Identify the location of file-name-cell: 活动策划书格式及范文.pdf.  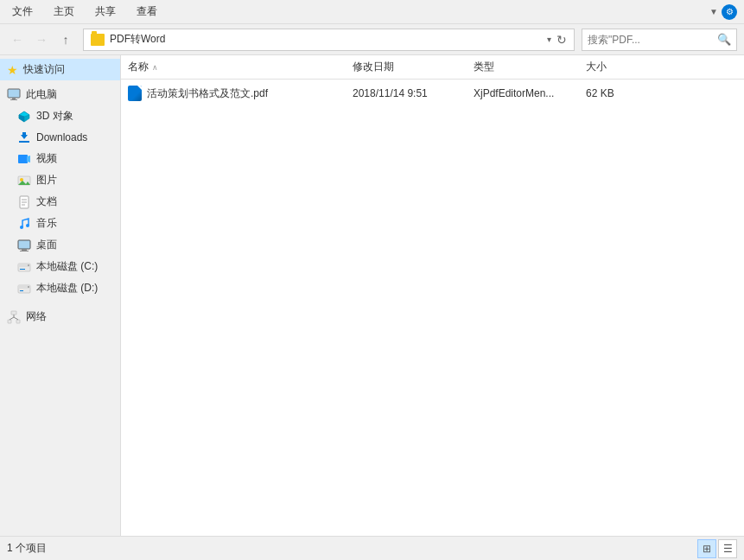
(240, 93).